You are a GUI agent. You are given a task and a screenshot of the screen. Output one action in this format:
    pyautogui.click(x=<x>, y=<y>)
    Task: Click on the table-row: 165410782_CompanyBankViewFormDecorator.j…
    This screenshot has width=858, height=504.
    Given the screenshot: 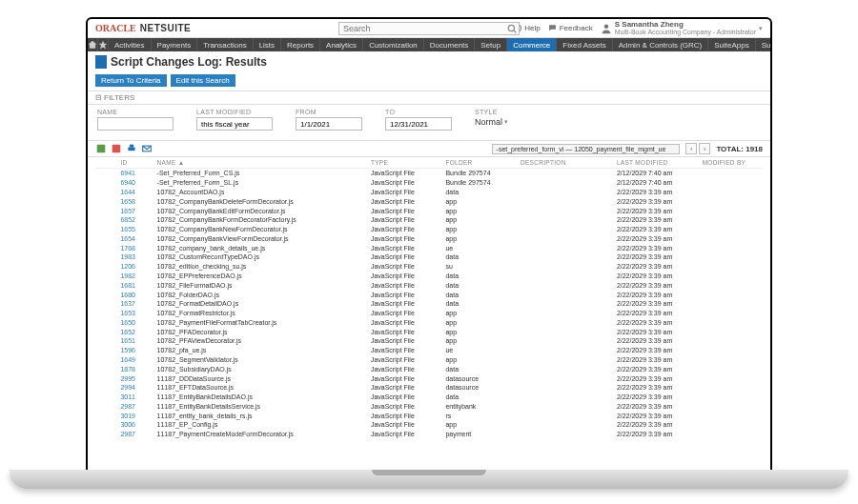 What is the action you would take?
    pyautogui.click(x=429, y=238)
    